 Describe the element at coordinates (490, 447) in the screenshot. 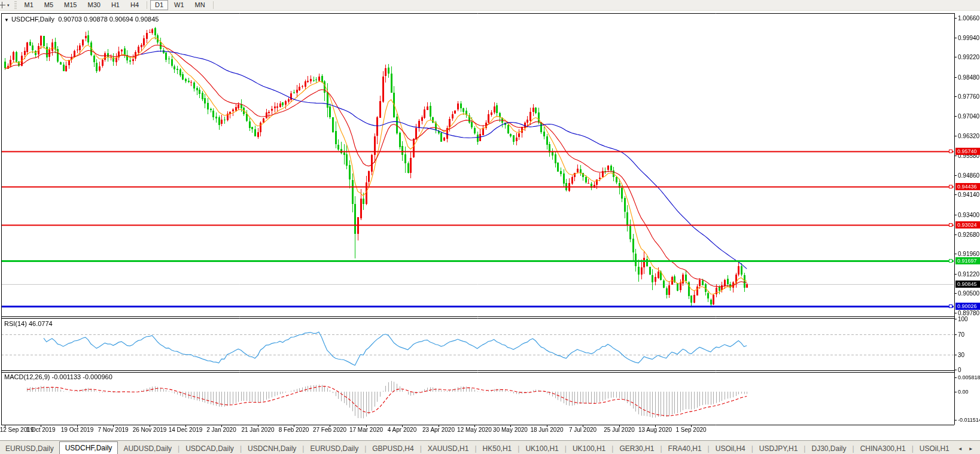

I see `chart-tab-bar: EURUSD,DailyUSDCHF,DailyAUDUSD,Daily|USD…` at that location.